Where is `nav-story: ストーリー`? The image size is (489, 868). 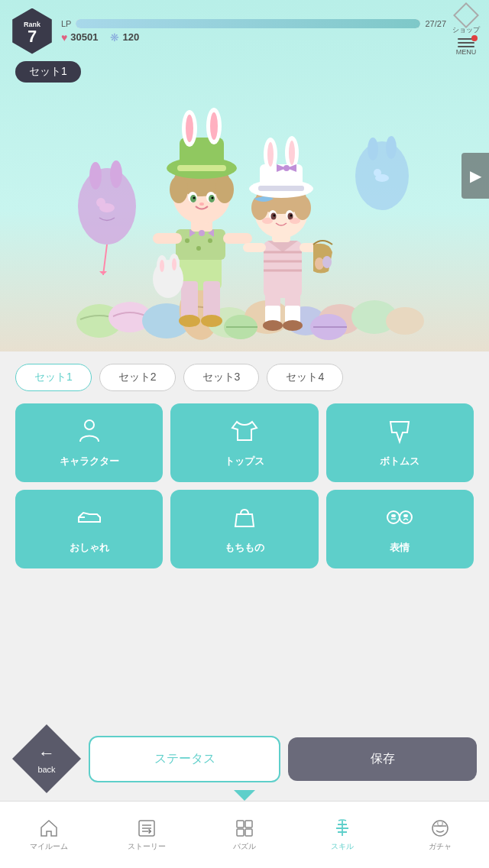 nav-story: ストーリー is located at coordinates (147, 835).